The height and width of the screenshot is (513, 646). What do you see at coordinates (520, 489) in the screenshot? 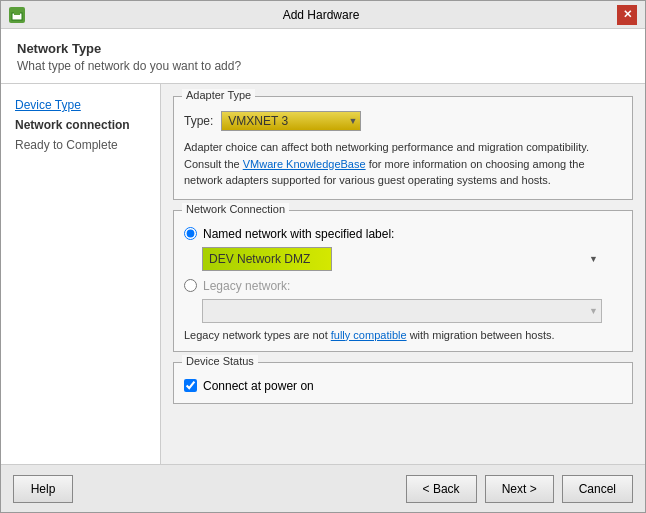
I see `footer-right: < Back Next > Cancel` at bounding box center [520, 489].